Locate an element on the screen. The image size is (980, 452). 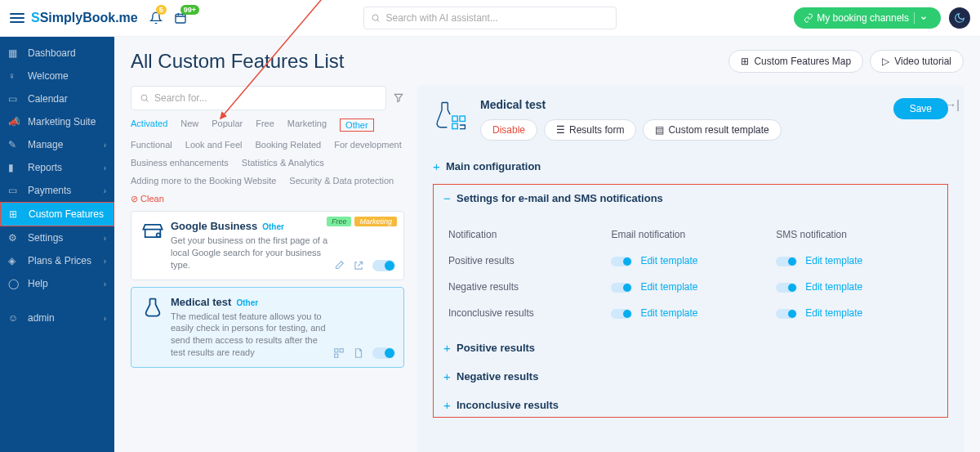
sidebar-item-calendar: ▭Calendar is located at coordinates (57, 99).